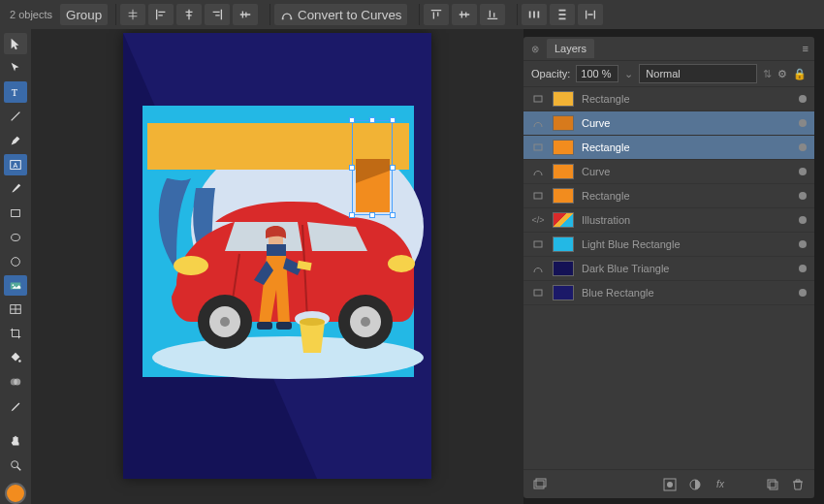  I want to click on eyedropper-tool-icon, so click(16, 406).